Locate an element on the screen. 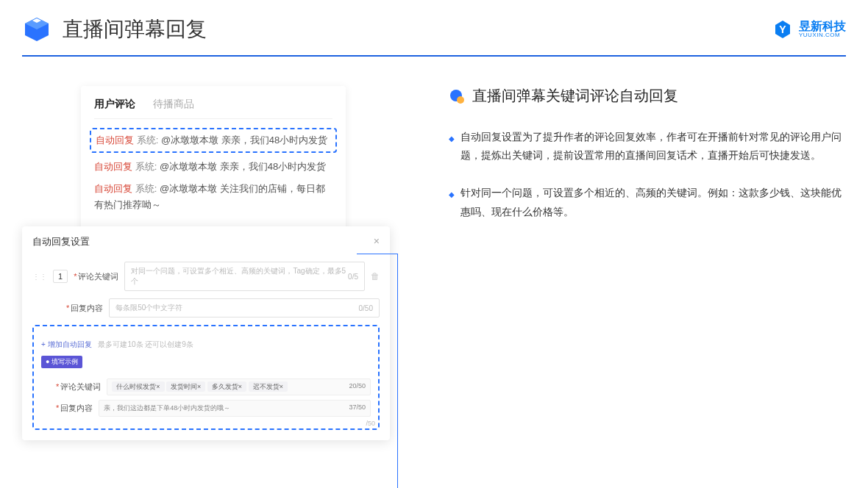 The height and width of the screenshot is (488, 868). example-content-field: 亲，我们这边都是下单48小时内发货的哦～ 37/50 is located at coordinates (235, 409).